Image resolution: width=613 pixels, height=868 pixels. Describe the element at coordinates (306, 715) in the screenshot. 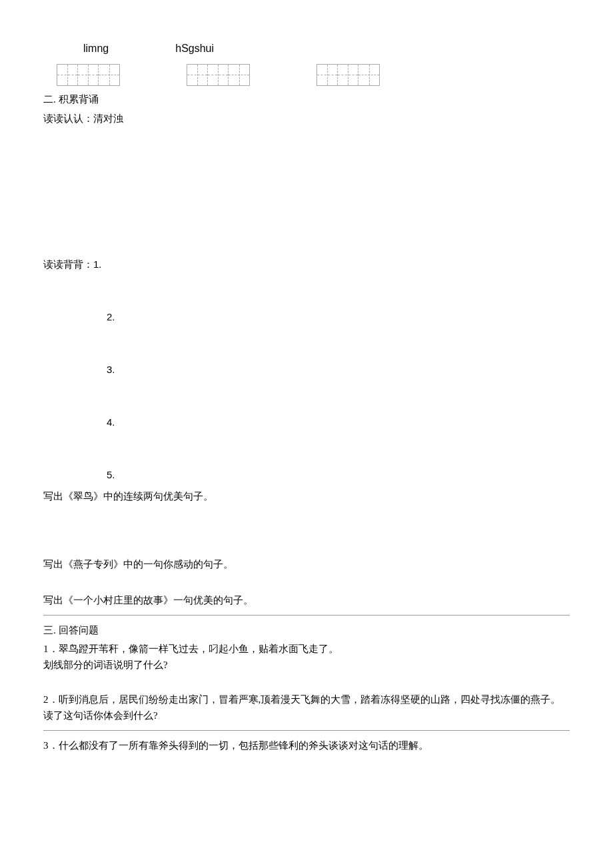

I see `q2-prompt: 读了这句话你体会到什么?` at that location.